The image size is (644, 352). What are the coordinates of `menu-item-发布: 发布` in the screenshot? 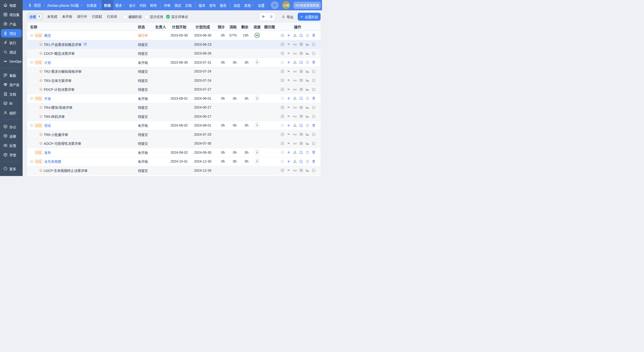 It's located at (212, 5).